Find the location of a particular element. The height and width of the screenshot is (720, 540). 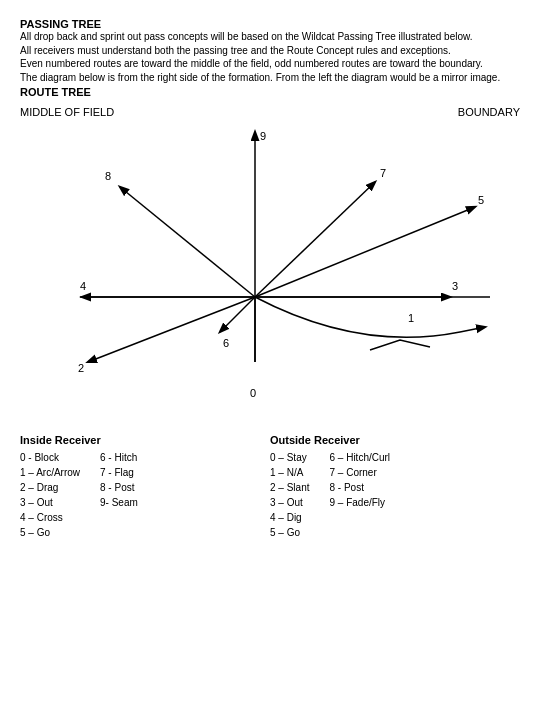

passing-tree-title: PASSING TREE is located at coordinates (270, 24).